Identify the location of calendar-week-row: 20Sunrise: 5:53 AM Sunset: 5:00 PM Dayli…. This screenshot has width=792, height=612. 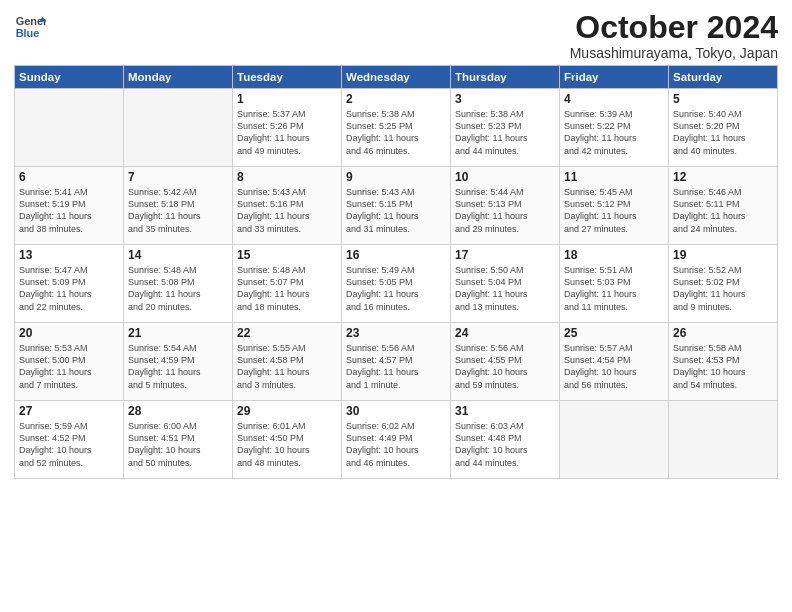
(396, 362).